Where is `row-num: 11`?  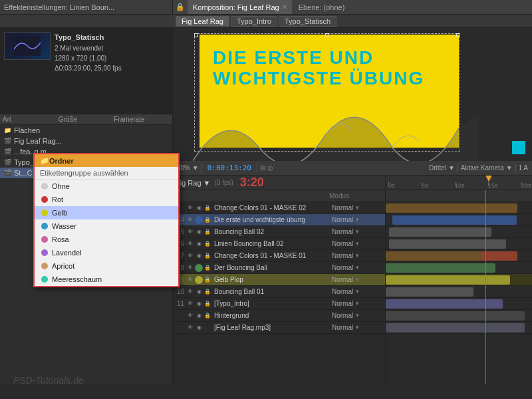 row-num: 11 is located at coordinates (180, 303).